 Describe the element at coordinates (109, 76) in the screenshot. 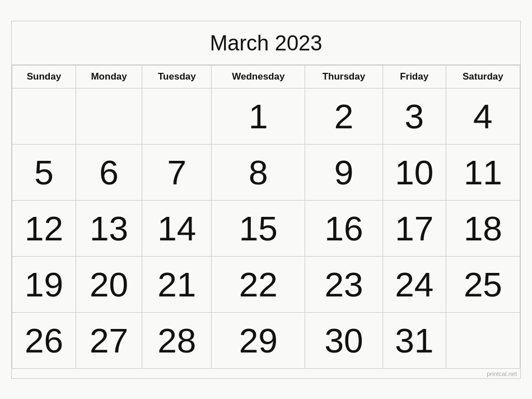

I see `day-header-monday: Monday` at that location.